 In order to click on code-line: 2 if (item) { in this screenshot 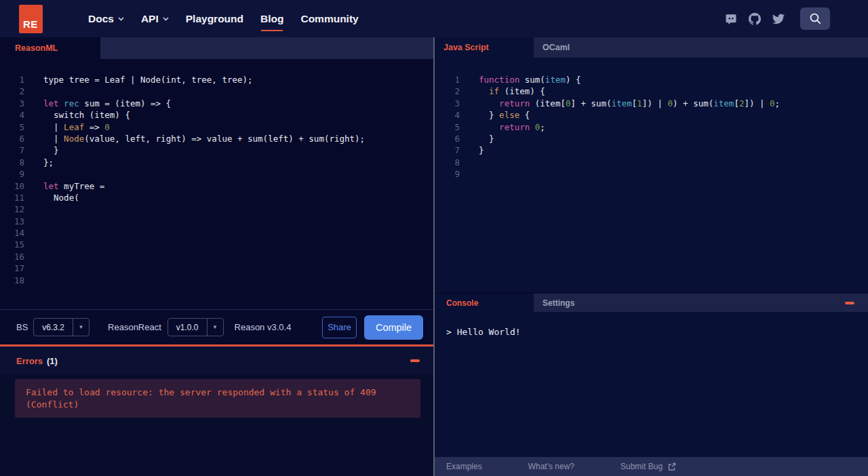, I will do `click(651, 91)`.